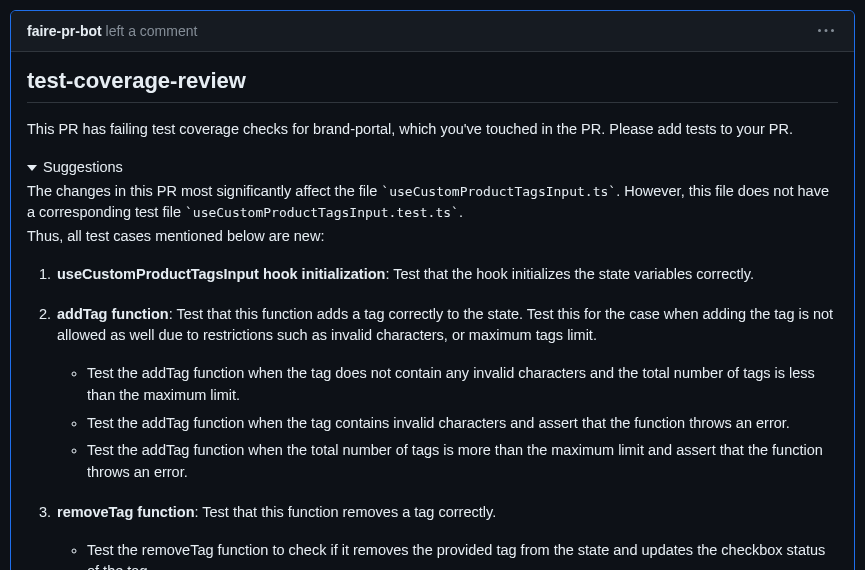  I want to click on comment-author: faire-pr-bot, so click(64, 31).